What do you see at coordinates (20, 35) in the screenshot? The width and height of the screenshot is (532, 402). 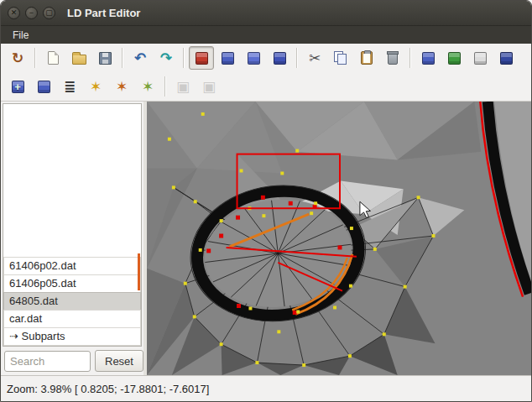 I see `menu-file: File` at bounding box center [20, 35].